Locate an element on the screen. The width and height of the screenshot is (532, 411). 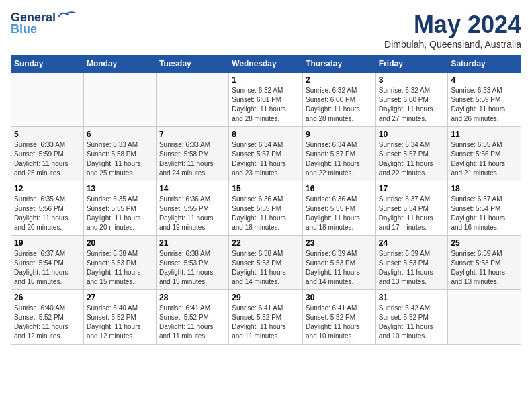
logo-bird-icon is located at coordinates (66, 15).